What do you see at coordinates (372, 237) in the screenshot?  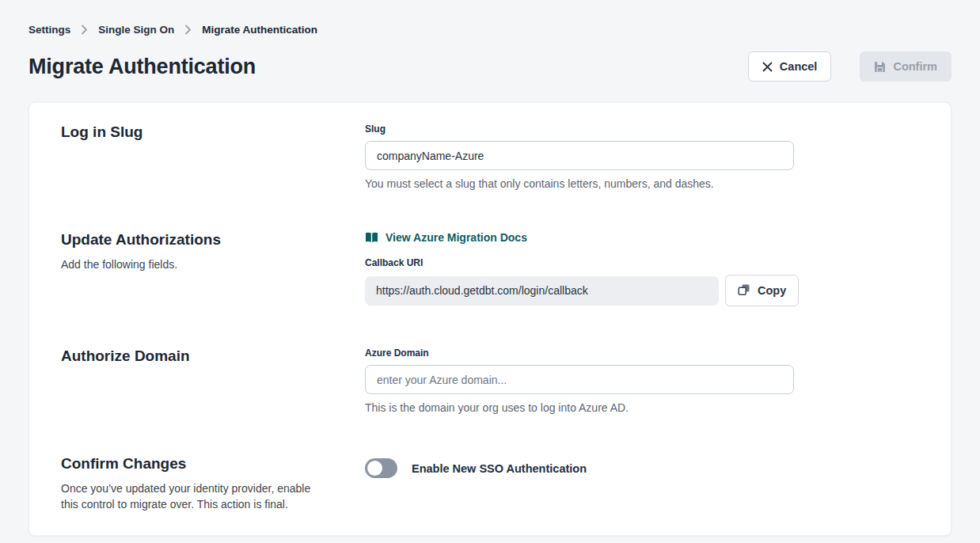 I see `book-icon` at bounding box center [372, 237].